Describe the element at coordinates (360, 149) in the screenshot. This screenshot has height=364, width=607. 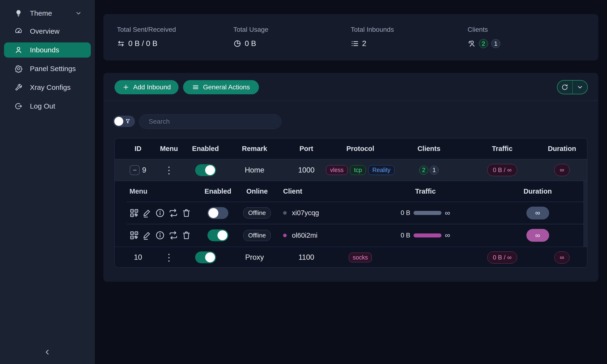
I see `col-header-protocol: Protocol` at that location.